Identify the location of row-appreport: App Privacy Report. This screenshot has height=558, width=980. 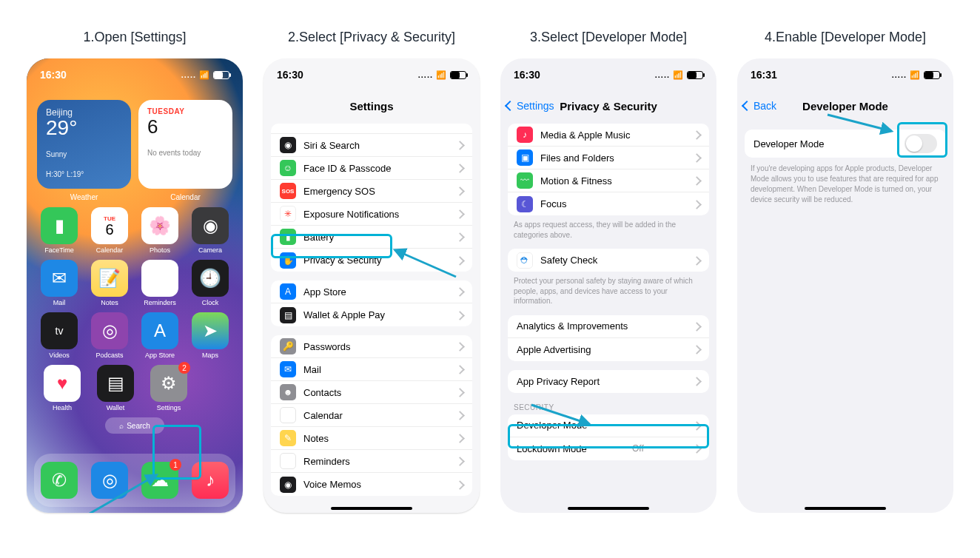
(608, 382).